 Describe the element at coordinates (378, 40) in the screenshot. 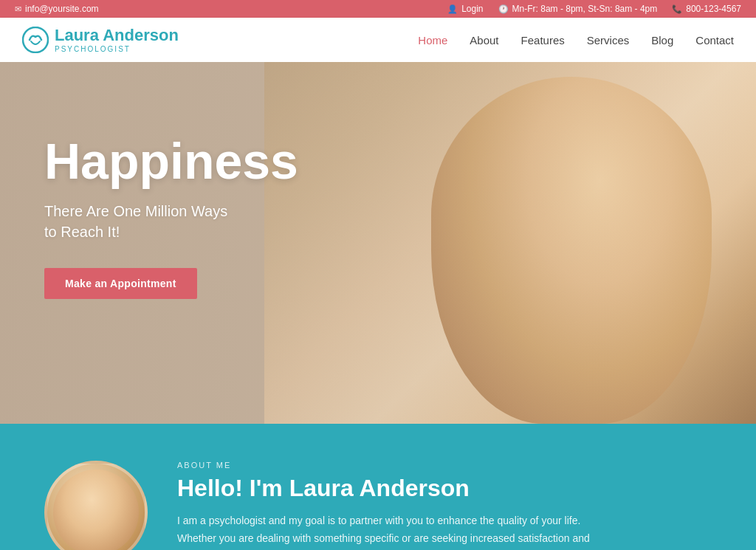

I see `site-header: Laura Anderson PSYCHOLOGIST Home About F…` at that location.